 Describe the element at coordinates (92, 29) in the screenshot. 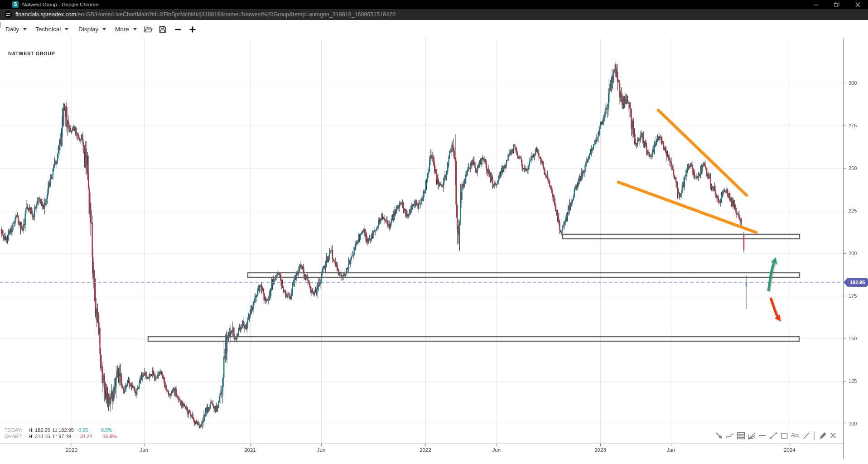

I see `display-dropdown: Display` at that location.